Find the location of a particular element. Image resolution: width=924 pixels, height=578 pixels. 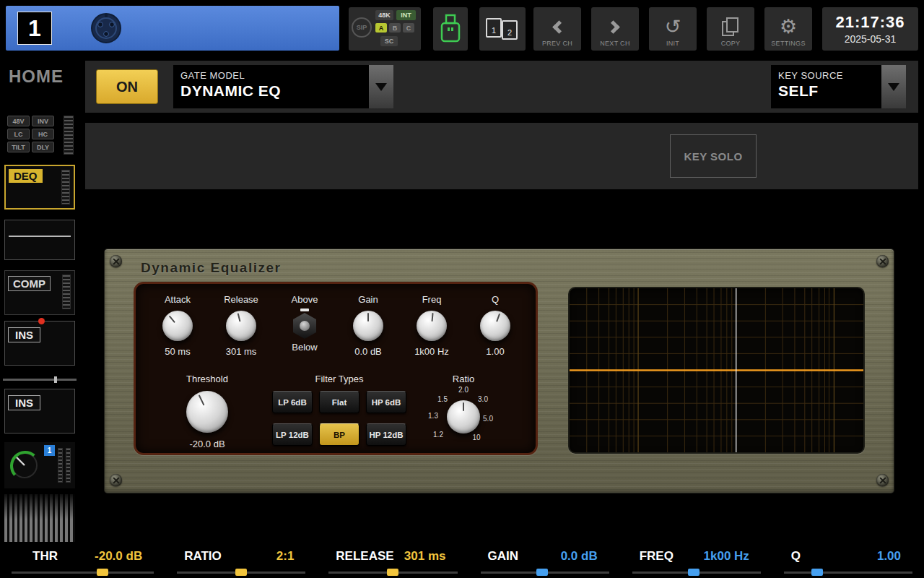

channel-overview-sidebar: HOME 48V INV LC HC TILT DLY DEQ COMP INS is located at coordinates (40, 319).